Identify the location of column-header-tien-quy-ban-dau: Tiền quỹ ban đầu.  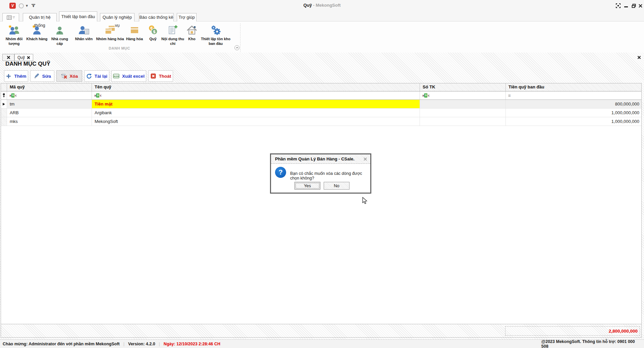
(574, 87).